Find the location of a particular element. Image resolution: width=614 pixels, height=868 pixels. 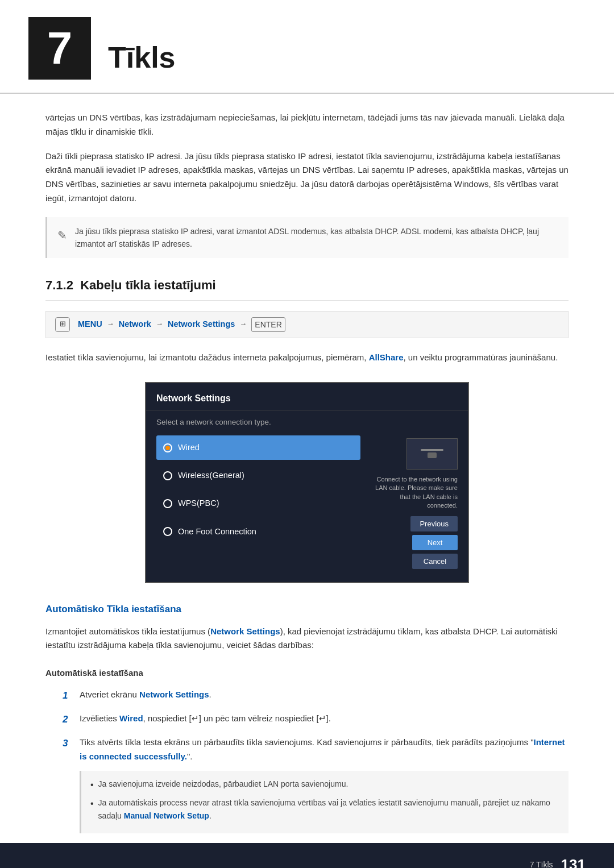

chapter-title: Tīkls is located at coordinates (142, 58).